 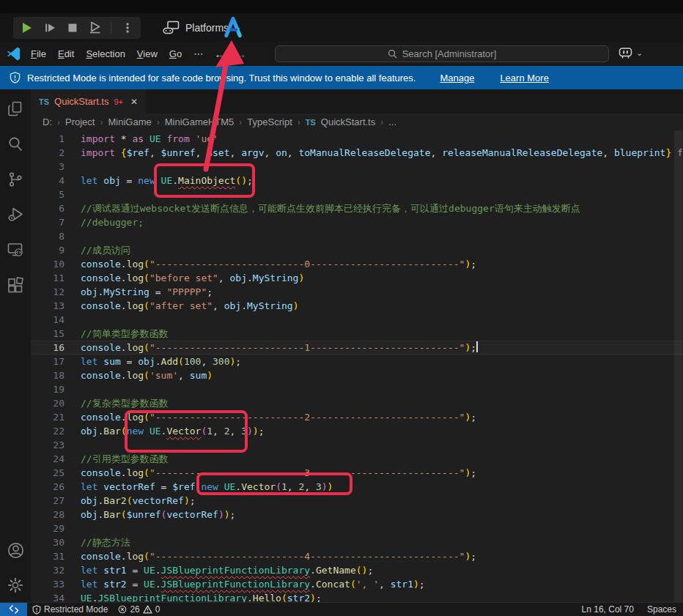 I want to click on code-line: 14, so click(x=357, y=319).